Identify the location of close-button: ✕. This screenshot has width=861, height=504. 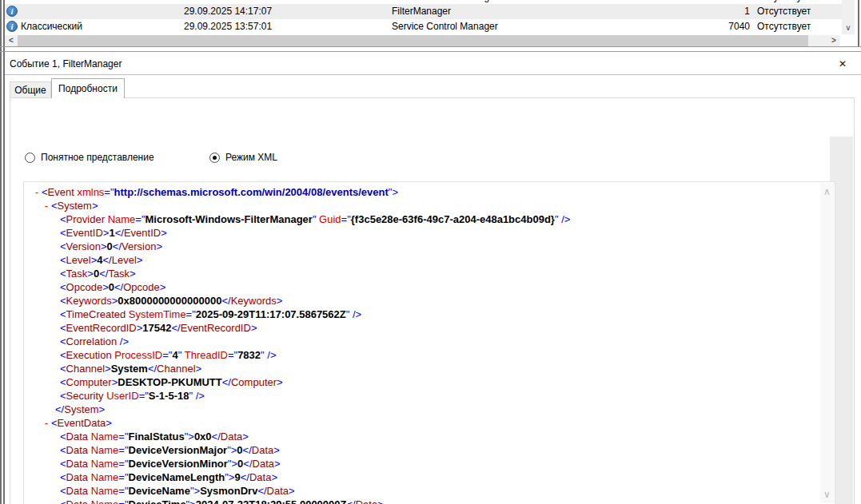
(843, 64).